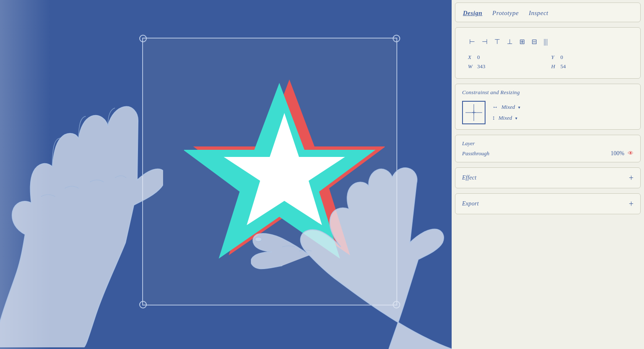 The image size is (644, 349). Describe the element at coordinates (497, 42) in the screenshot. I see `align-right-icon: ⊤` at that location.